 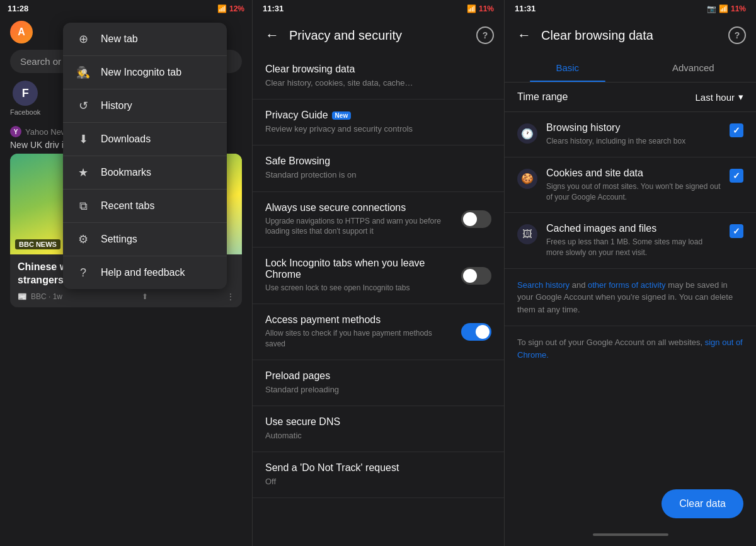 What do you see at coordinates (631, 535) in the screenshot?
I see `scrollbar-indicator` at bounding box center [631, 535].